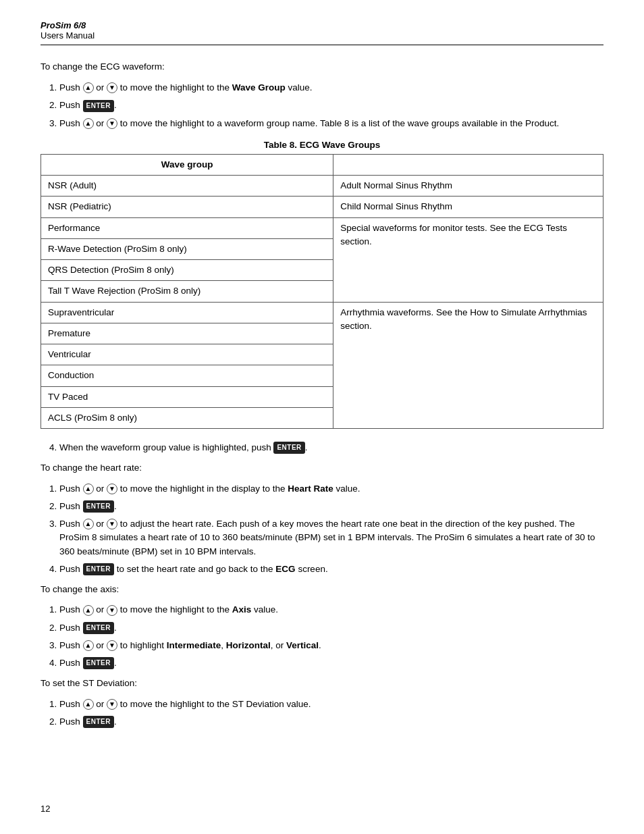 This screenshot has height=834, width=644. What do you see at coordinates (242, 609) in the screenshot?
I see `axis-label: Axis` at bounding box center [242, 609].